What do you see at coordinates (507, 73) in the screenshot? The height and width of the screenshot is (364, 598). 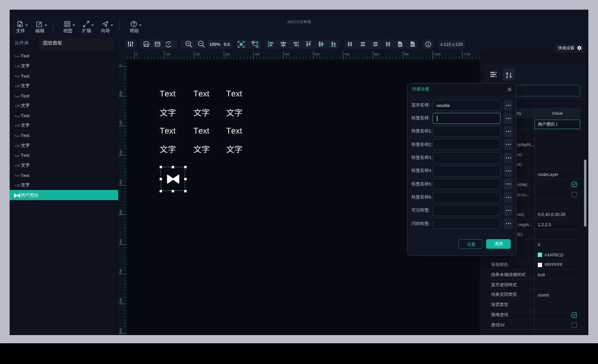 I see `svg-text: A` at bounding box center [507, 73].